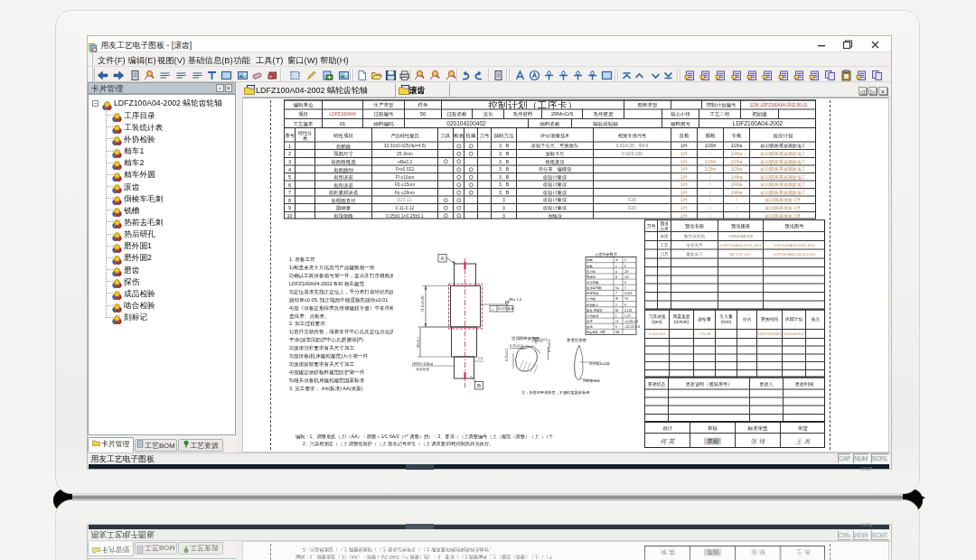 The width and height of the screenshot is (976, 560). What do you see at coordinates (423, 369) in the screenshot?
I see `svg-text: 超差验查` at bounding box center [423, 369].